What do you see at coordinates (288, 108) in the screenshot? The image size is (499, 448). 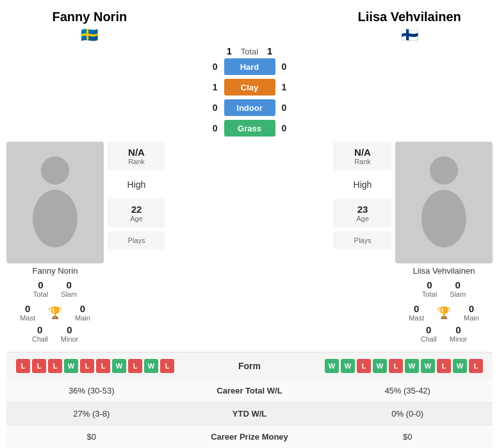 I see `p2-indoor: 0` at bounding box center [288, 108].